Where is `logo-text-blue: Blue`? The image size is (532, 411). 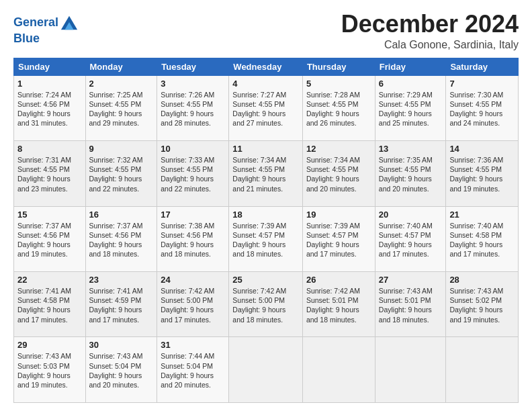 logo-text-blue: Blue is located at coordinates (46, 39).